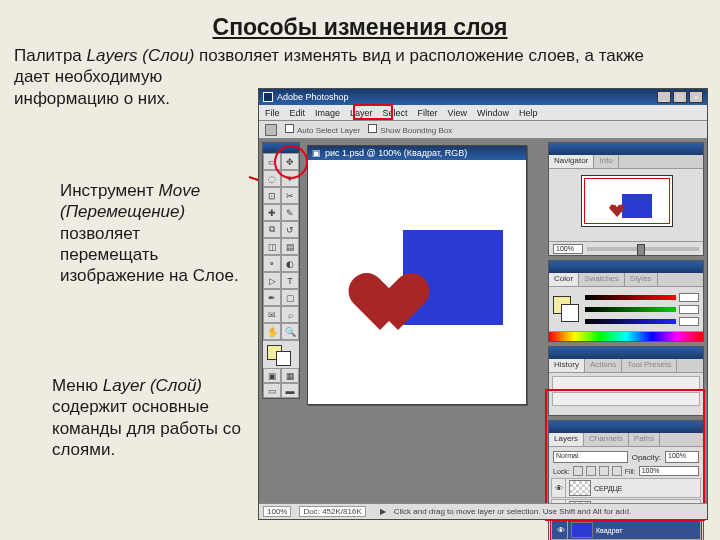 This screenshot has height=540, width=720. I want to click on color-swatches, so click(281, 354).